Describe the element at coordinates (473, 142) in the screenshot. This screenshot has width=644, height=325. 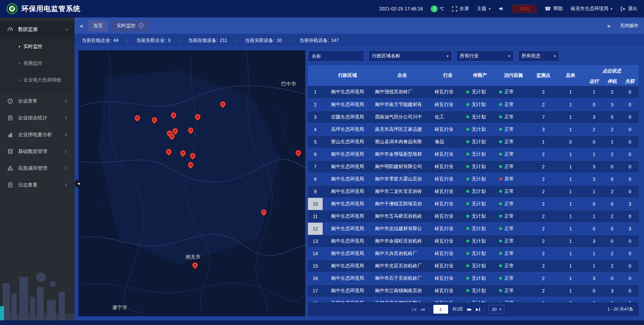
I see `table-row: 5营山生态环境局营山县润丰肉食品有限食品无计划正常10010` at that location.